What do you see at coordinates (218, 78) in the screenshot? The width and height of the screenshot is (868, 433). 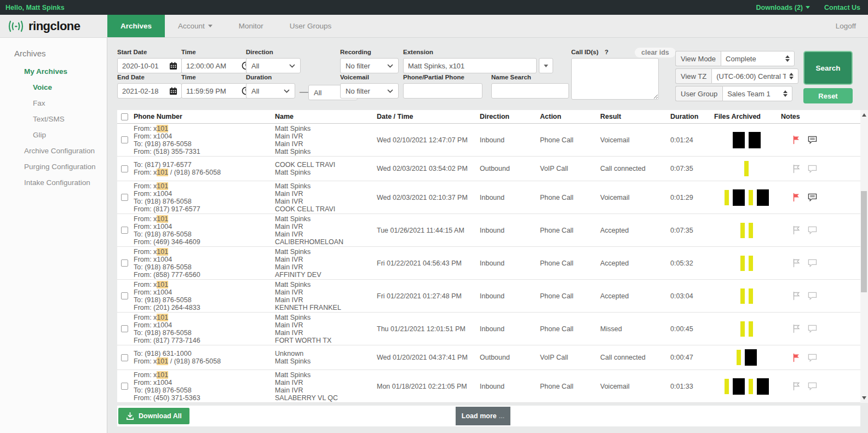 I see `end-time-label: Time` at bounding box center [218, 78].